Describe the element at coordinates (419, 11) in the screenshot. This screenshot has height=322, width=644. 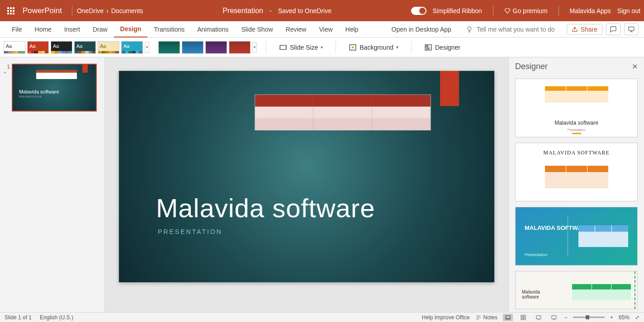
I see `simplified-ribbon-toggle` at that location.